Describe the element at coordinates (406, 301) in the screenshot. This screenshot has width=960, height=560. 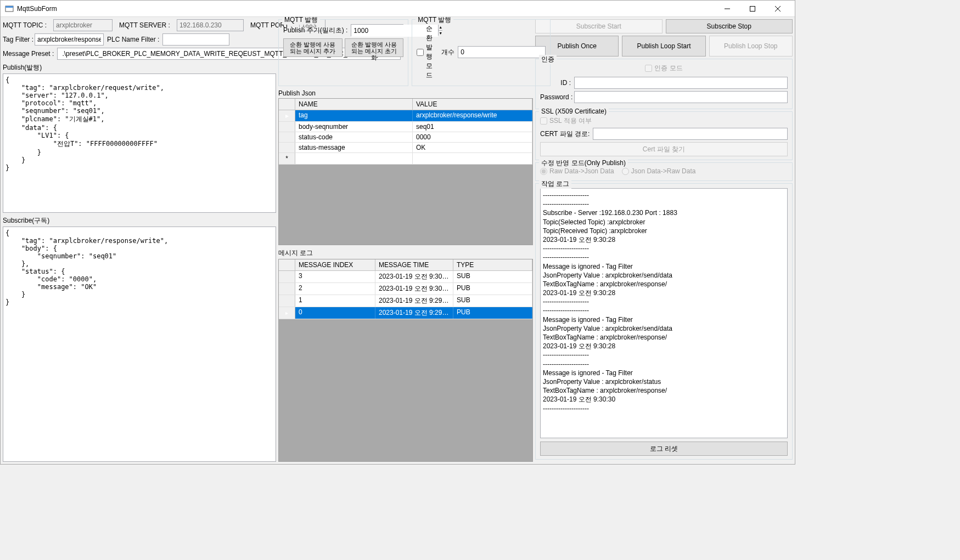
I see `table-row: 12023-01-19 오전 9:29:52SUB` at that location.